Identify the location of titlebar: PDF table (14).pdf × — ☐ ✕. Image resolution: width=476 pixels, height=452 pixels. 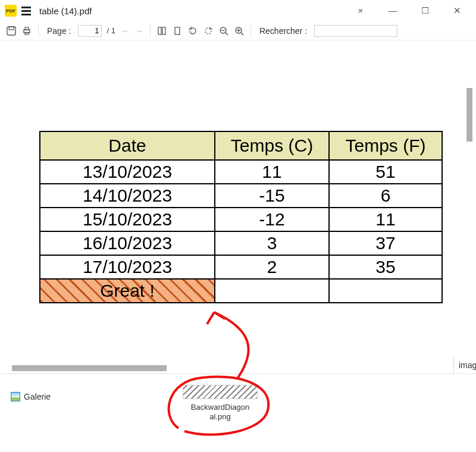
(238, 11).